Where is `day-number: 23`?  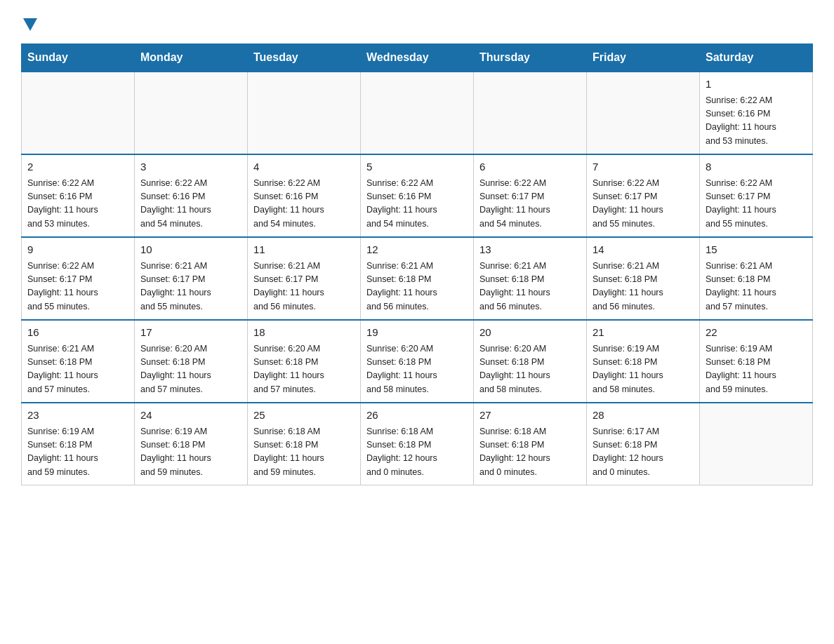
day-number: 23 is located at coordinates (78, 415).